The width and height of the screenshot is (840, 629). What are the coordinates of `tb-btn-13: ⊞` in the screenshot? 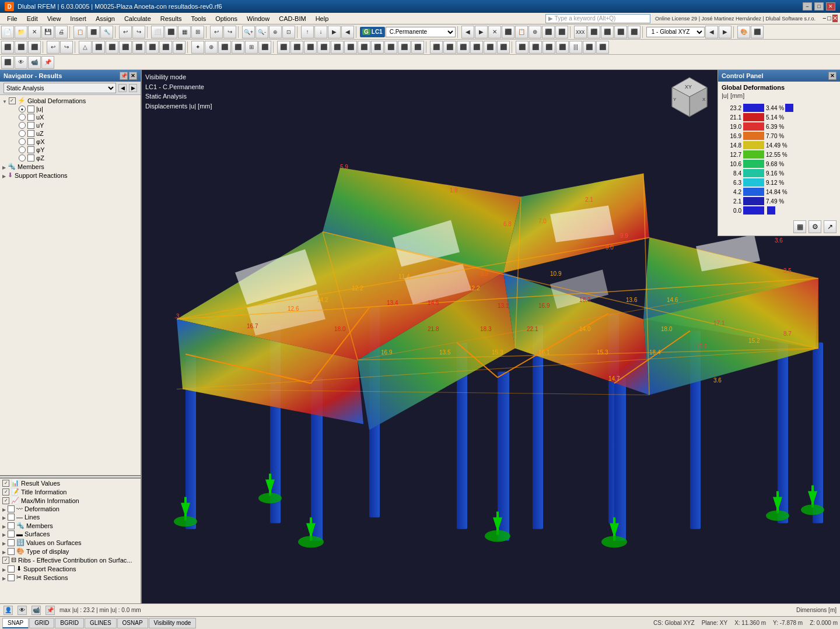 It's located at (198, 32).